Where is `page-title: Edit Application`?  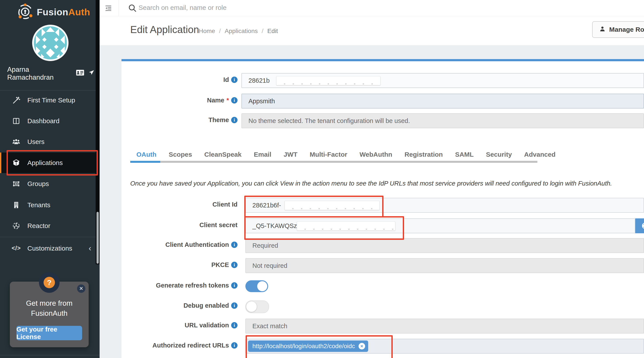 page-title: Edit Application is located at coordinates (165, 30).